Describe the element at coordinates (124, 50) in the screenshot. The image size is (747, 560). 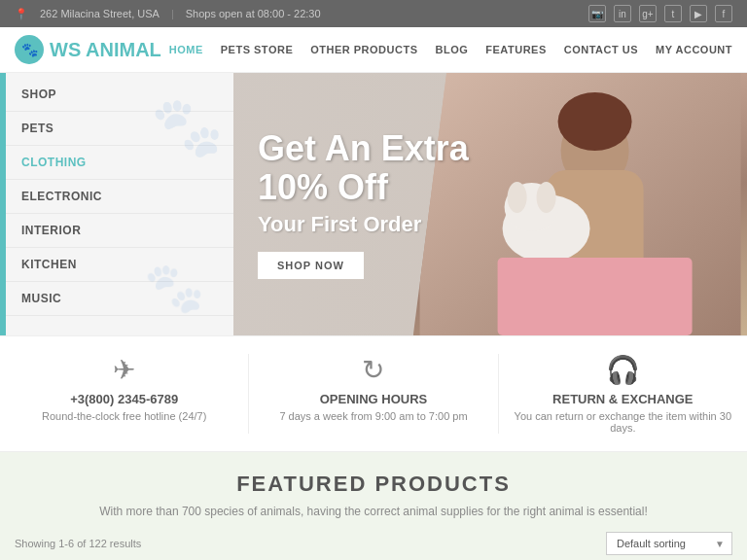
I see `logo-animal: ANIMAL` at that location.